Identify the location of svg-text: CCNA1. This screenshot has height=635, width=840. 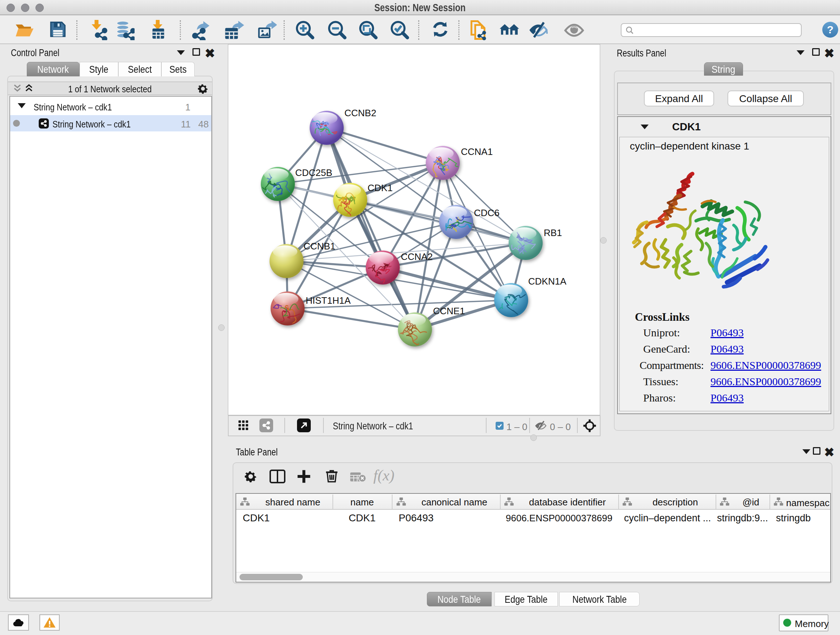
(477, 152).